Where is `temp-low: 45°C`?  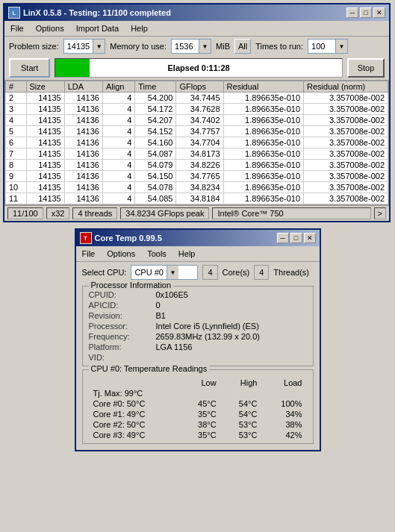 temp-low: 45°C is located at coordinates (200, 404).